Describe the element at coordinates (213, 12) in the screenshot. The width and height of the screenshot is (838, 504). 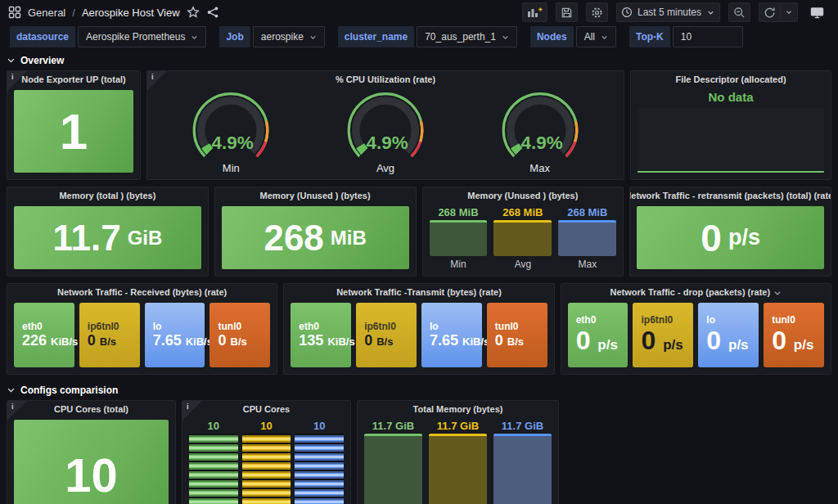
I see `share-icon` at that location.